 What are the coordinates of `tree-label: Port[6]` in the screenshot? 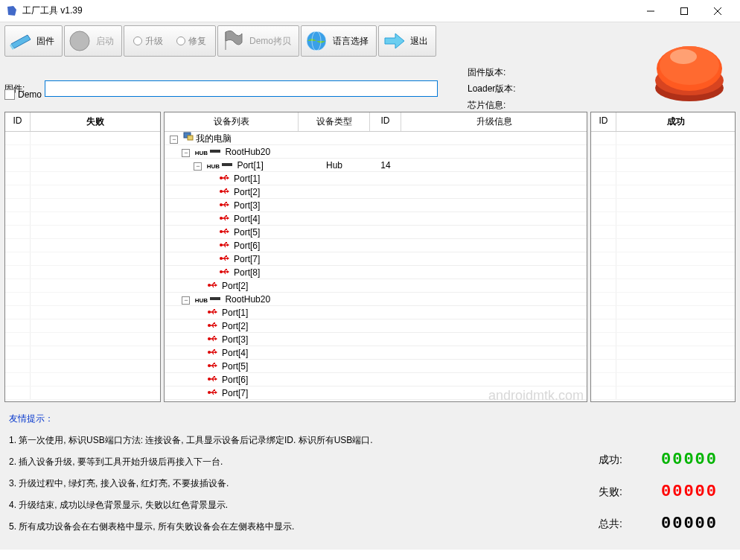 It's located at (235, 380).